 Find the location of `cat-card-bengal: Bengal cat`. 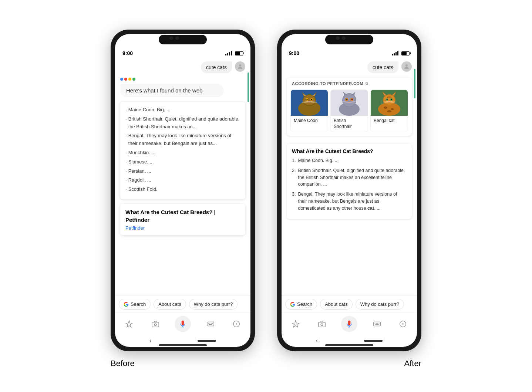

cat-card-bengal: Bengal cat is located at coordinates (389, 111).